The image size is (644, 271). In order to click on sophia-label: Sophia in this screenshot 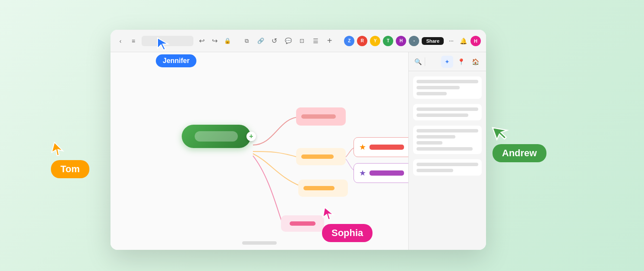, I will do `click(347, 233)`.